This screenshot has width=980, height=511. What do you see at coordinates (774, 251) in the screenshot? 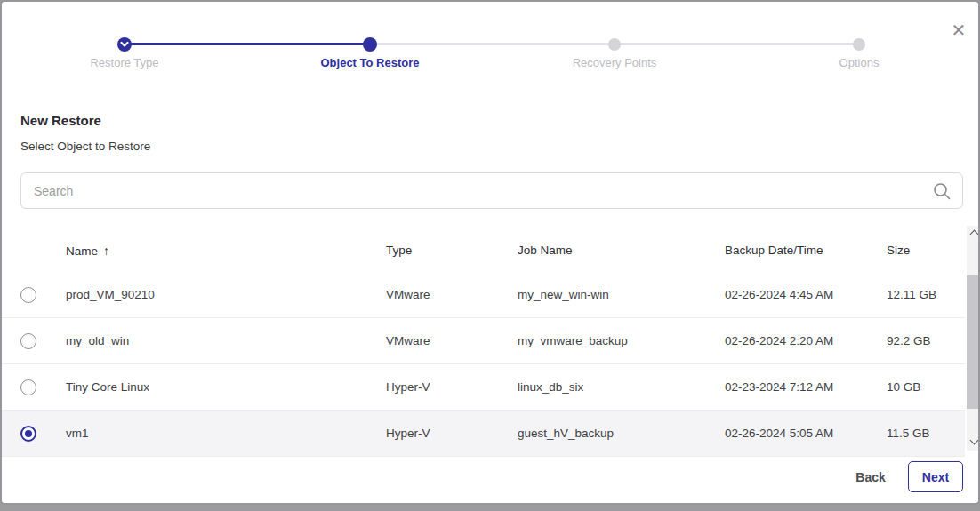
I see `column-header-backup-datetime: Backup Date/Time` at bounding box center [774, 251].